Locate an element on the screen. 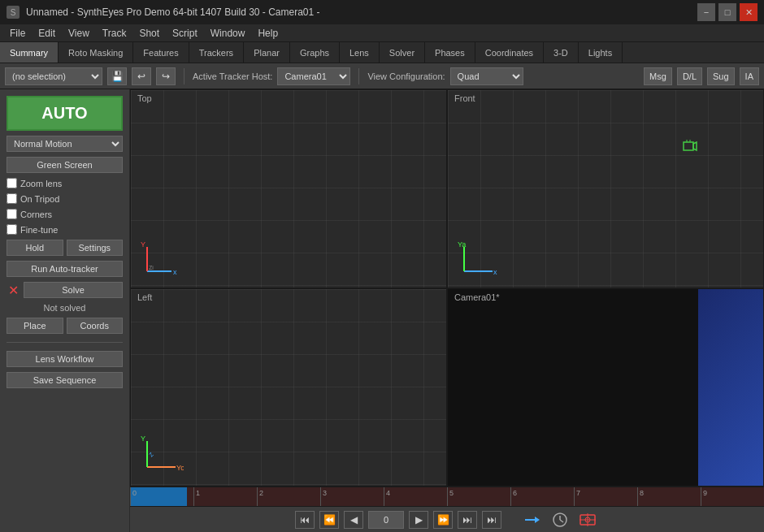 The width and height of the screenshot is (764, 532). tick-1: 1 is located at coordinates (225, 497).